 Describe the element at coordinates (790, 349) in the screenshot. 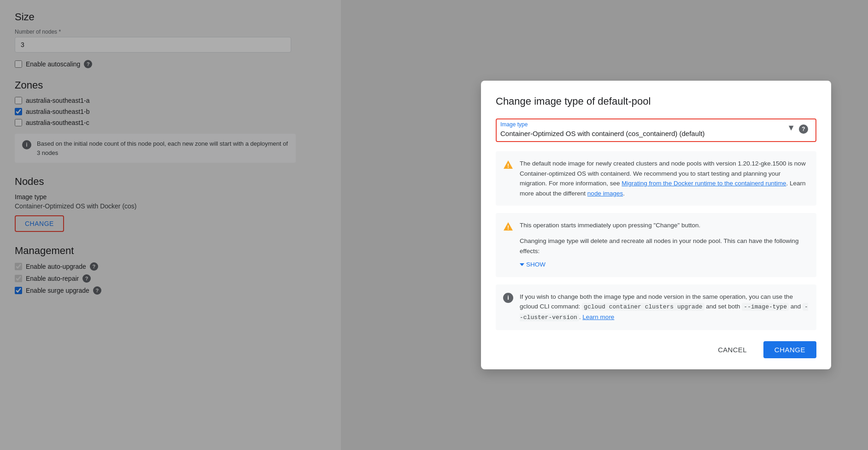

I see `change-confirm-button: CHANGE` at that location.